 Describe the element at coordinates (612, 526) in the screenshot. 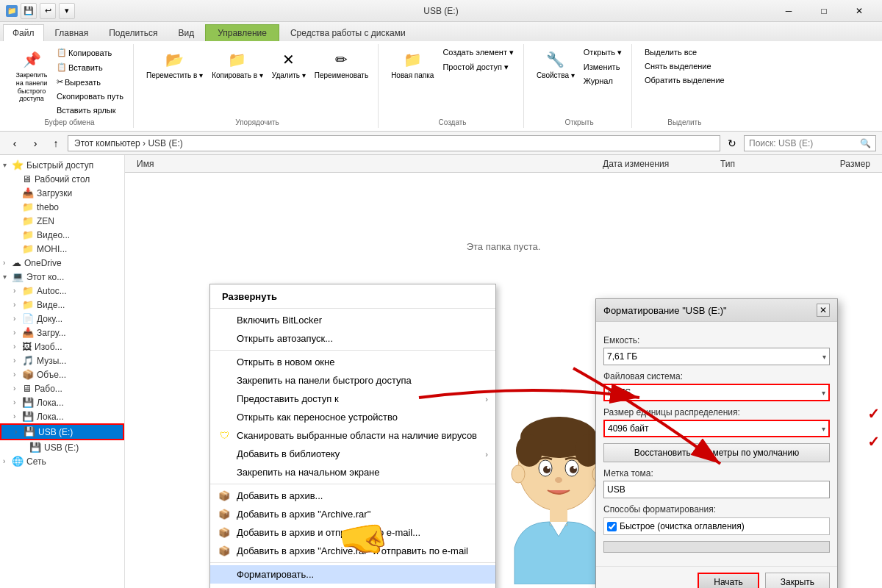

I see `quick-format-checkbox` at that location.